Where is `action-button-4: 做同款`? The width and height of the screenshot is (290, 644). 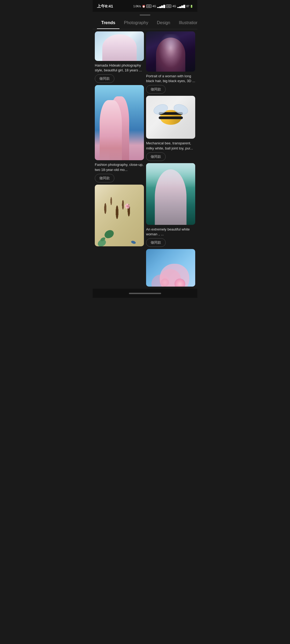 action-button-4: 做同款 is located at coordinates (156, 157).